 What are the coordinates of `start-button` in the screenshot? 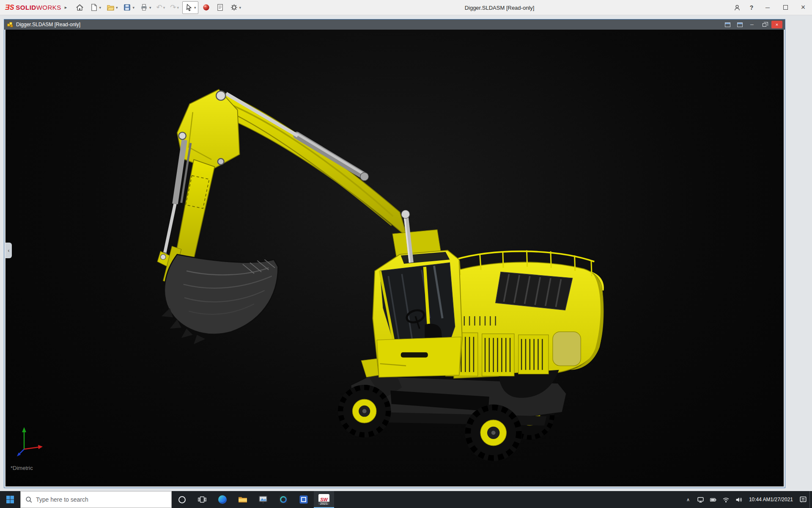 It's located at (10, 500).